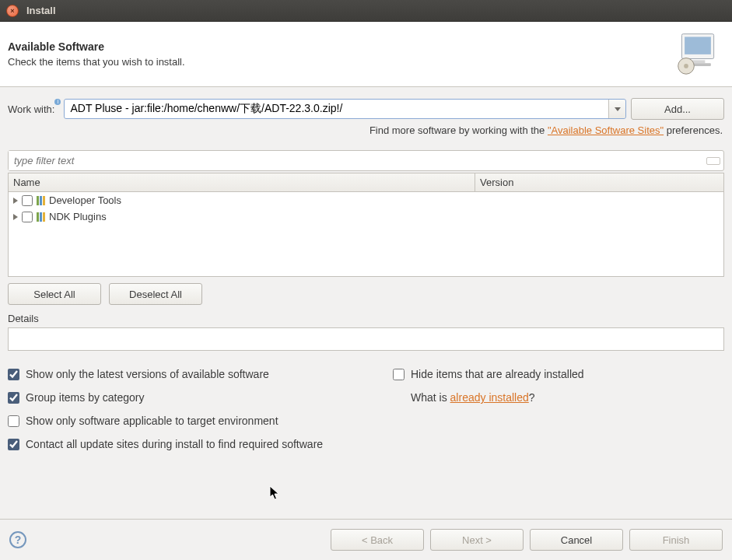  What do you see at coordinates (698, 54) in the screenshot?
I see `install-icon` at bounding box center [698, 54].